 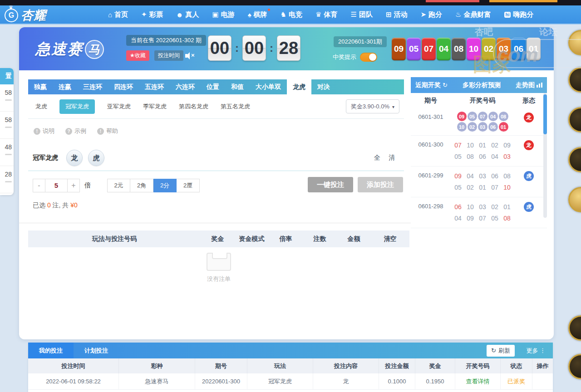 What do you see at coordinates (39, 186) in the screenshot?
I see `multiplier-minus-button: -` at bounding box center [39, 186].